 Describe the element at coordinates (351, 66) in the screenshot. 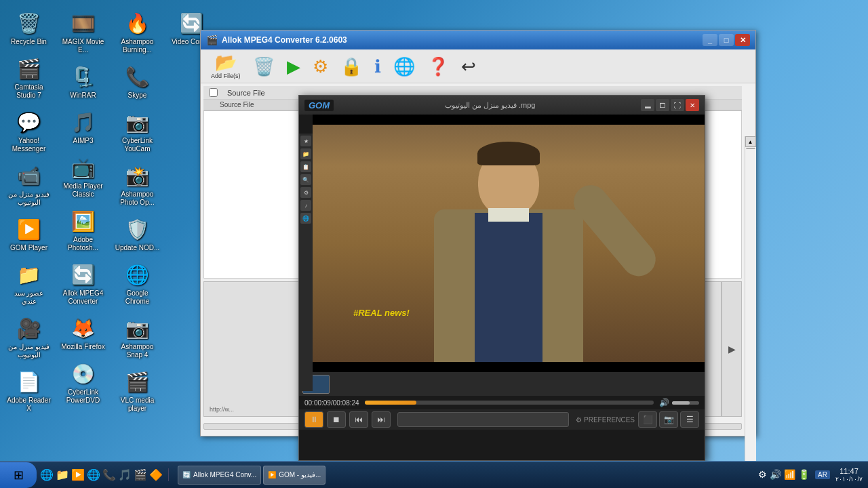

I see `lock-button: 🔒` at that location.